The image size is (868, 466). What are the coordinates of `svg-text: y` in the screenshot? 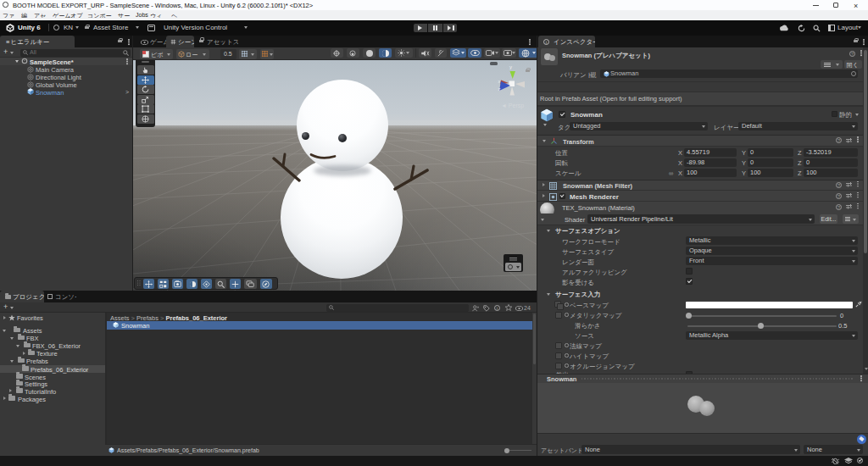 It's located at (510, 67).